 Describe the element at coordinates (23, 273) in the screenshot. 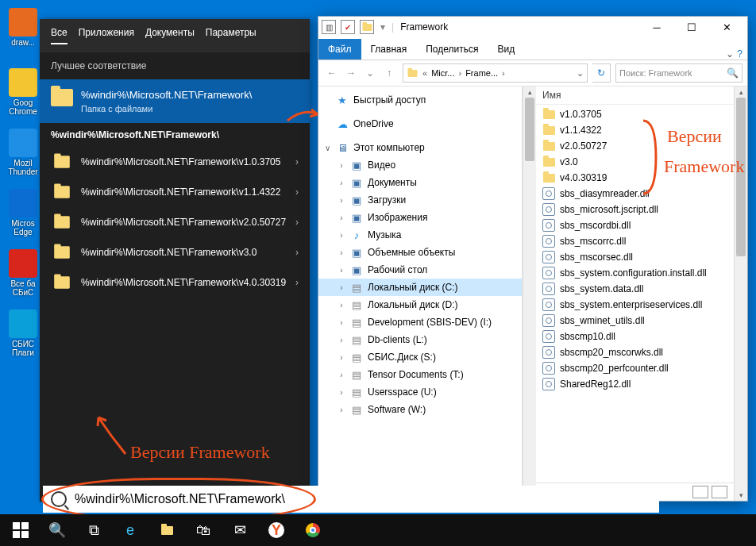

I see `desktop-icon: Все ба СБиС` at that location.